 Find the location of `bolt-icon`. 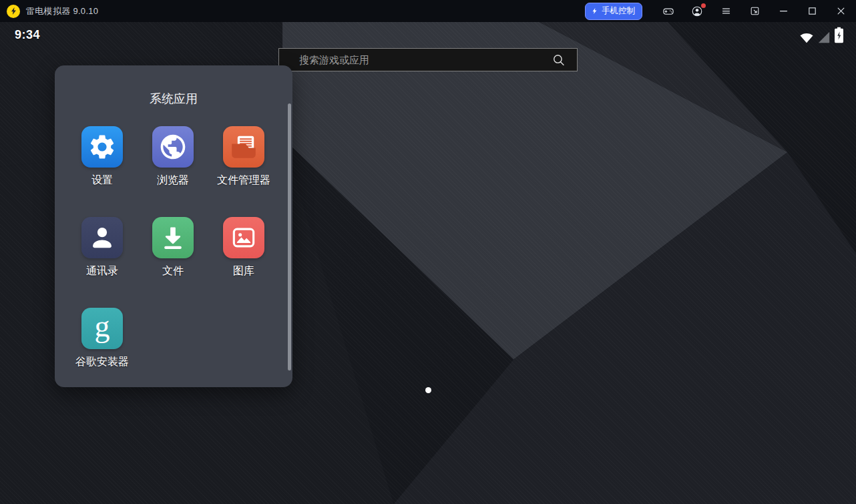

bolt-icon is located at coordinates (594, 11).